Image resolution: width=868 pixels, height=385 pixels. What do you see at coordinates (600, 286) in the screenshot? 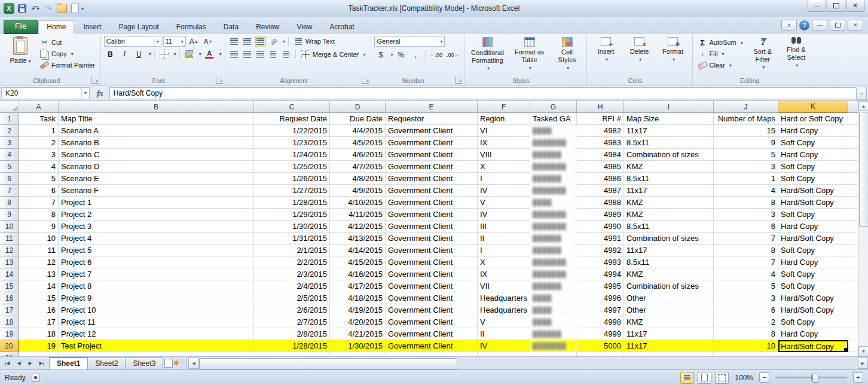
I see `cell-H15: 4995` at bounding box center [600, 286].